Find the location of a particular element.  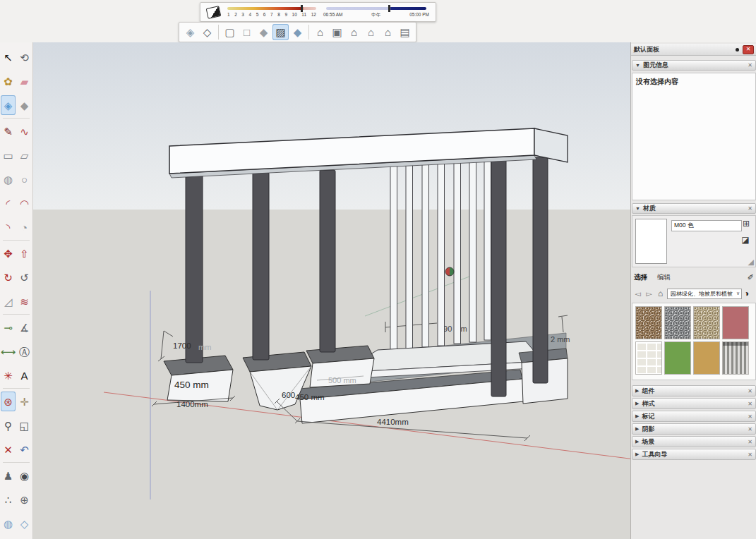

material-mulch-brown is located at coordinates (649, 323).